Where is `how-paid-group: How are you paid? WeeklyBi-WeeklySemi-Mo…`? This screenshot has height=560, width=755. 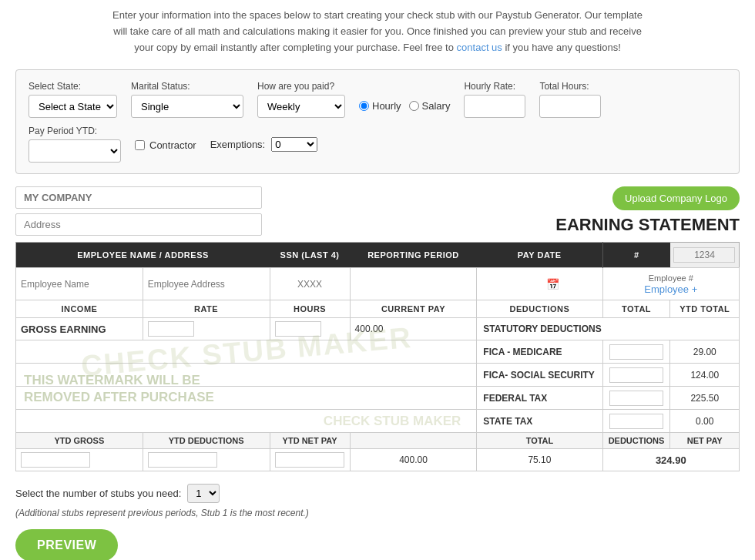 how-paid-group: How are you paid? WeeklyBi-WeeklySemi-Mo… is located at coordinates (301, 99).